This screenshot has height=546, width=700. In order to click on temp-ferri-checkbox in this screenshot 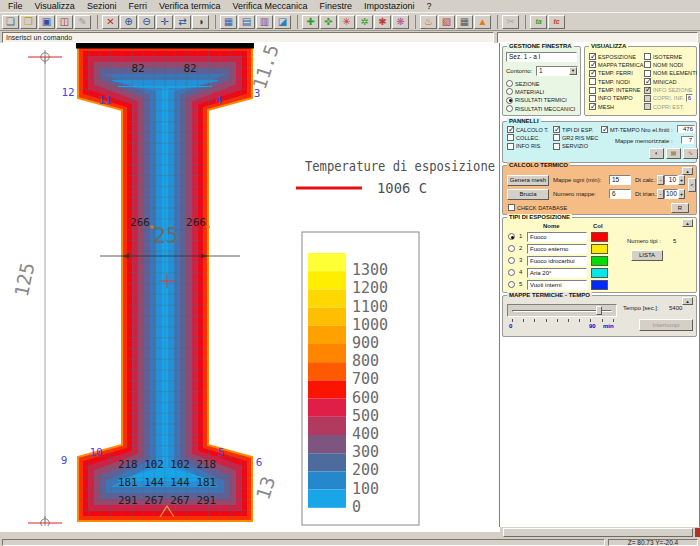, I will do `click(592, 74)`.